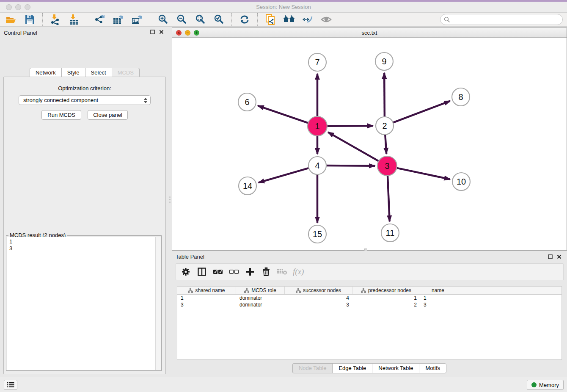 The image size is (567, 392). I want to click on float-table-panel-icon, so click(550, 257).